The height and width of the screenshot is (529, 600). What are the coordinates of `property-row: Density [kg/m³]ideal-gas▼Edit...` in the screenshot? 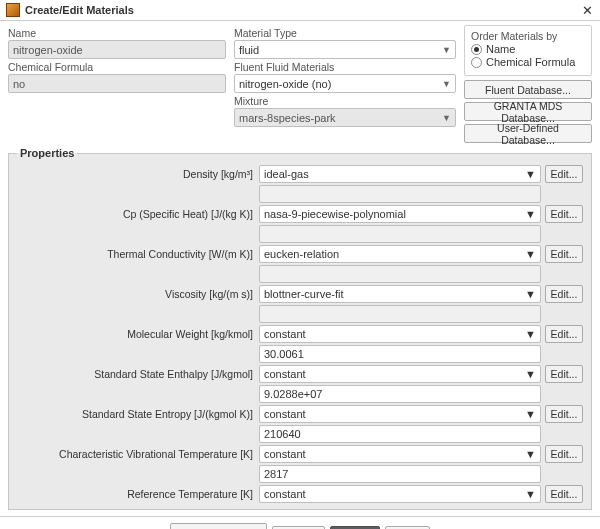 It's located at (300, 174).